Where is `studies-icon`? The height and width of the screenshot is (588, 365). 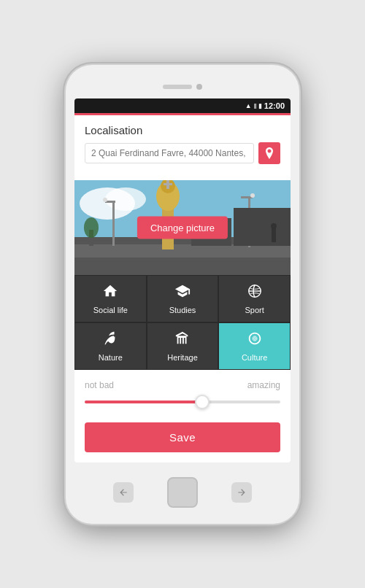
studies-icon is located at coordinates (182, 293).